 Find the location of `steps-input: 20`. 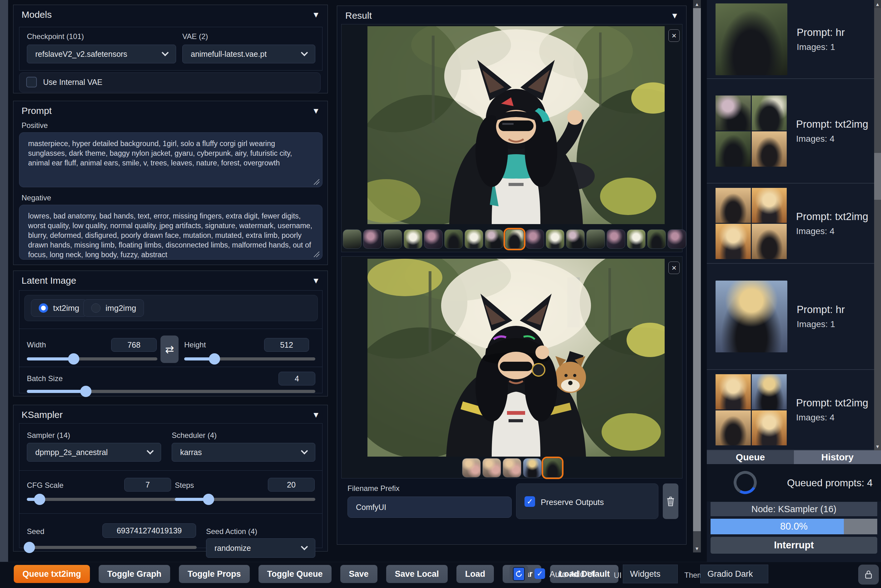

steps-input: 20 is located at coordinates (291, 484).